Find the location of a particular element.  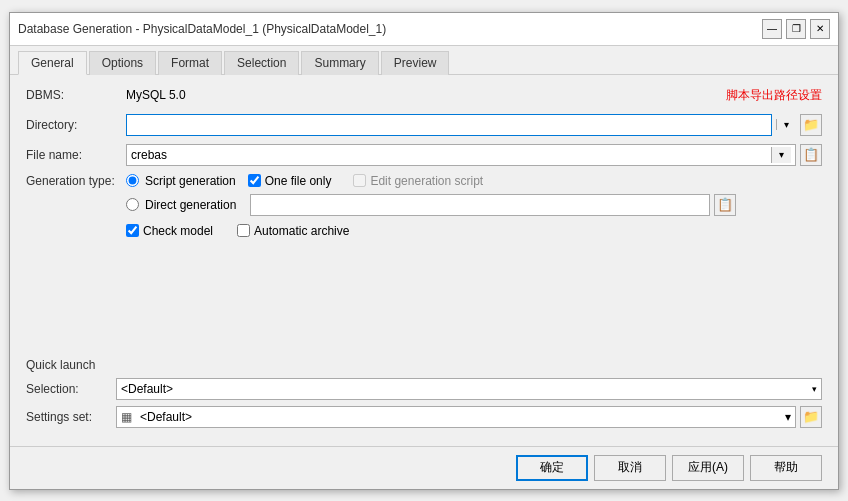

dbms-label: DBMS: is located at coordinates (76, 95).